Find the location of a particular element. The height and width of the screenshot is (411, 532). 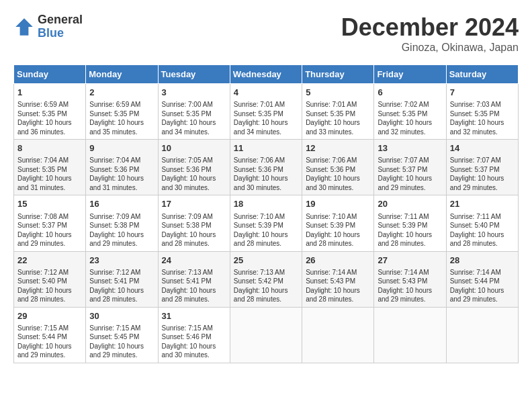

day-number: 28 is located at coordinates (482, 261).